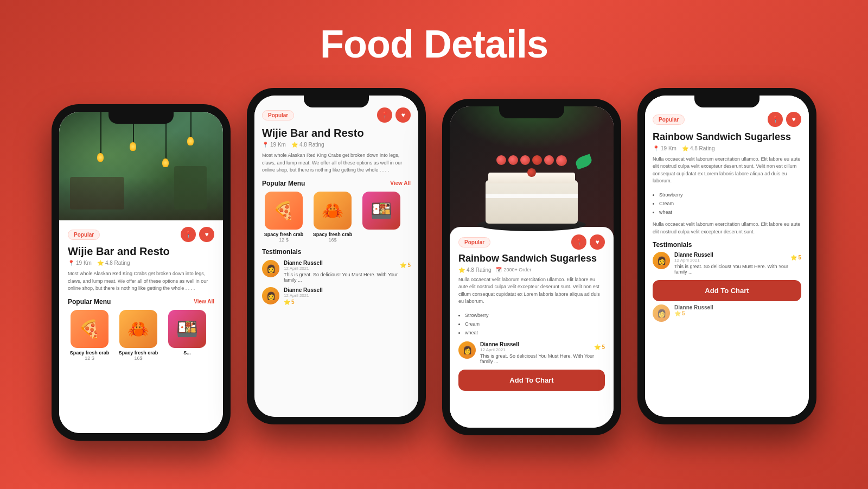 This screenshot has width=868, height=489. What do you see at coordinates (284, 234) in the screenshot?
I see `menu-name-2-0: Spacy fresh crab` at bounding box center [284, 234].